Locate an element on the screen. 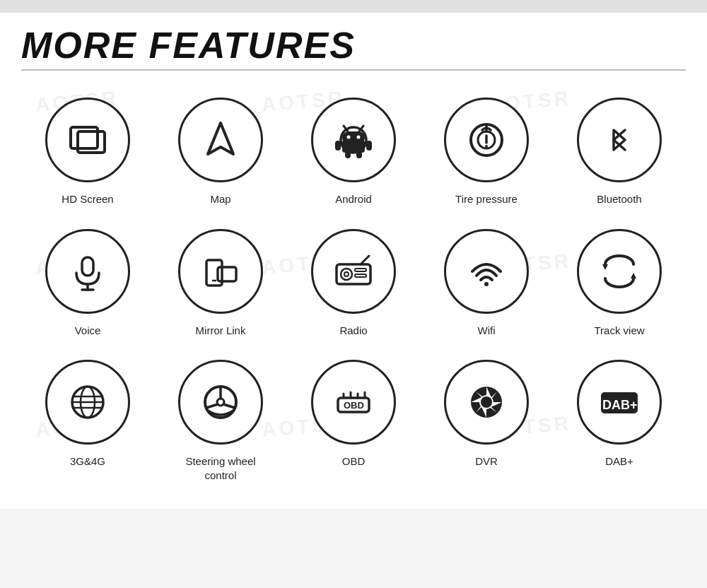  mirror-link-label: Mirror Link is located at coordinates (221, 331).